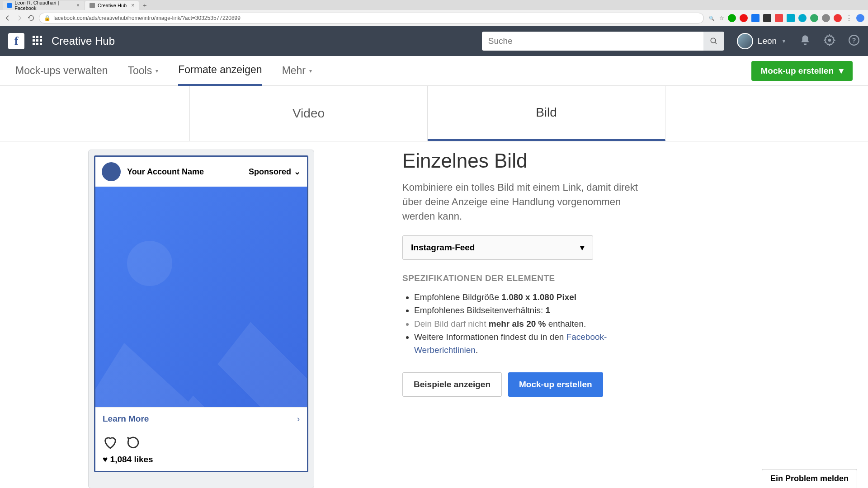 The image size is (868, 488). Describe the element at coordinates (19, 18) in the screenshot. I see `forward-button` at that location.